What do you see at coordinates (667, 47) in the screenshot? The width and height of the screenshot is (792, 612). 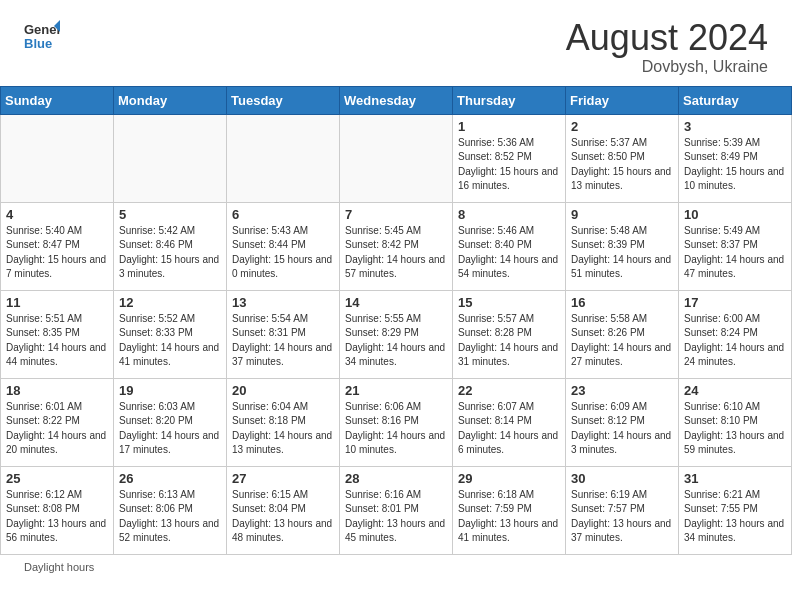 I see `title-block: August 2024 Dovbysh, Ukraine` at bounding box center [667, 47].